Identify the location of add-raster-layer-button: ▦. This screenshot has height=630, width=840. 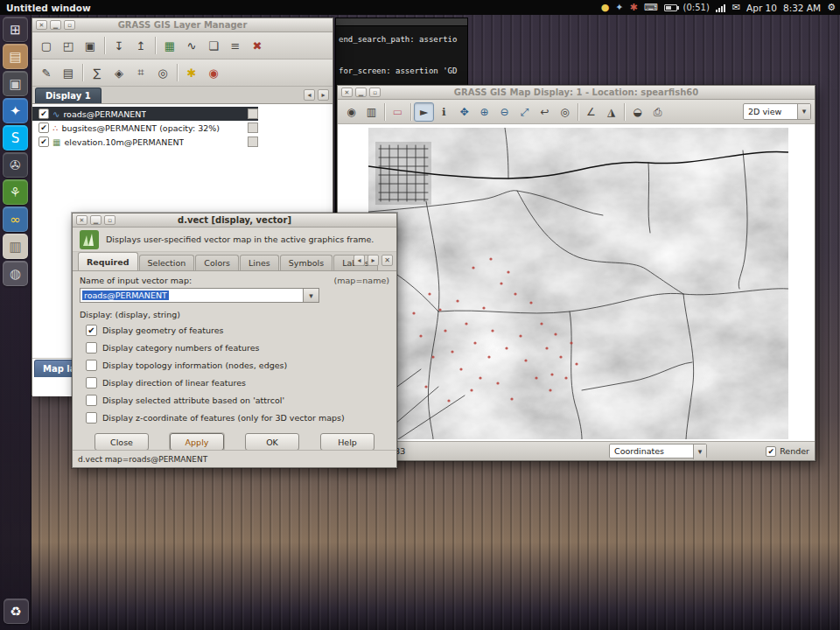
(170, 46).